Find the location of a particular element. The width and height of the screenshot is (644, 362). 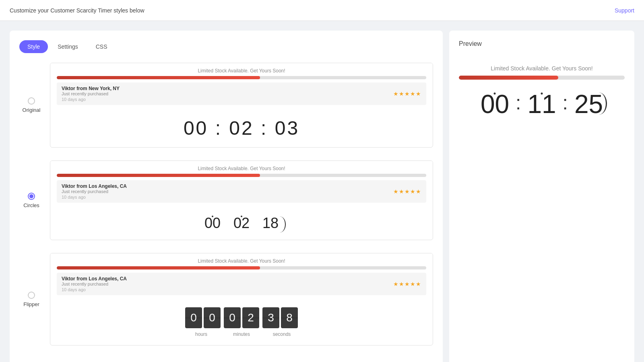

preview-minutes-item: 11 is located at coordinates (542, 104).